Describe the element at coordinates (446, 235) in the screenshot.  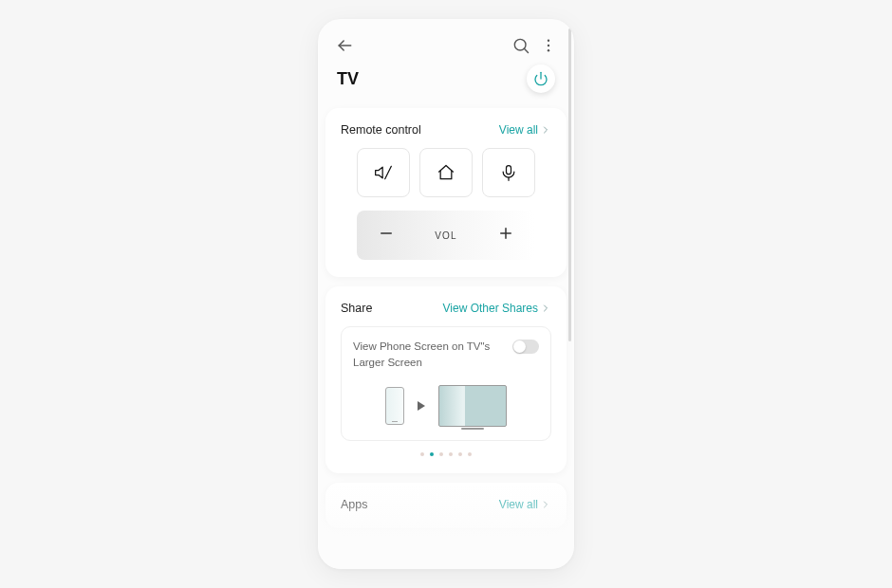
I see `volume-label: VOL` at that location.